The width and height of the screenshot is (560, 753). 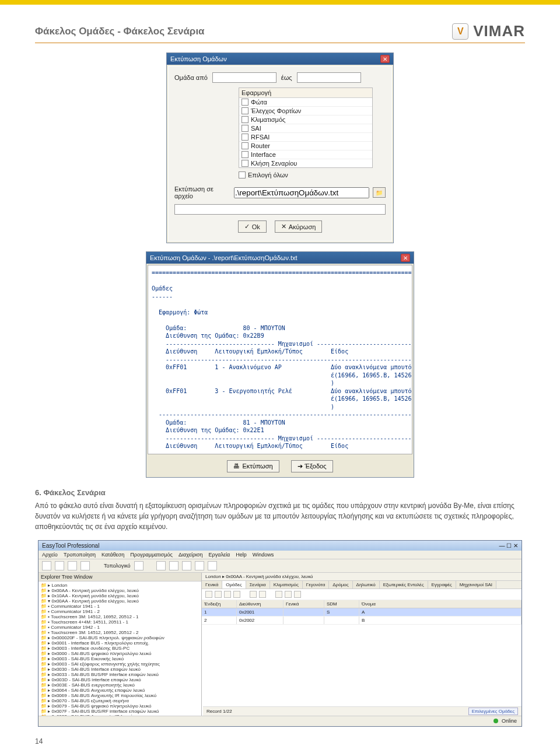 What do you see at coordinates (120, 674) in the screenshot?
I see `tree-item: 📁 ▸ 0x0033 - SAI-BUS BUS/RF interface επ…` at bounding box center [120, 674].